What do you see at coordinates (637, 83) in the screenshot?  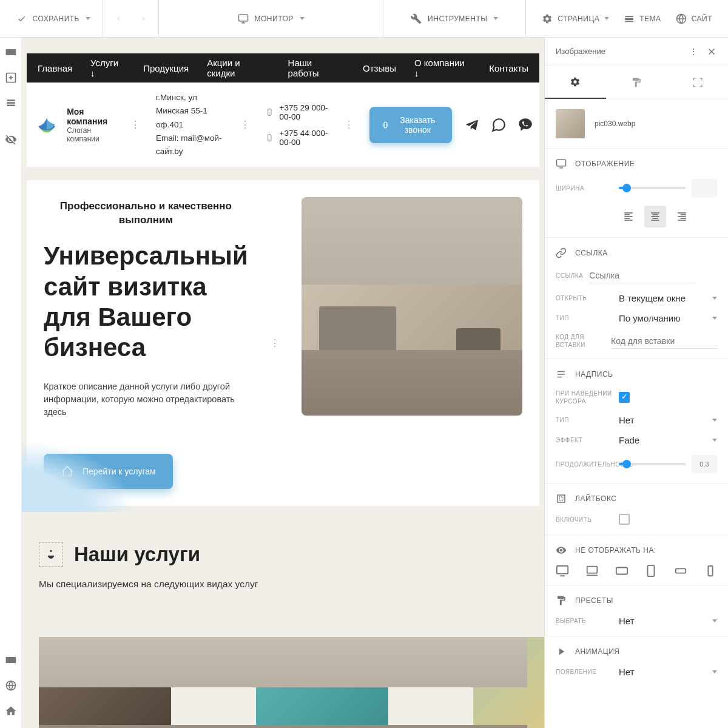 I see `tab-style` at bounding box center [637, 83].